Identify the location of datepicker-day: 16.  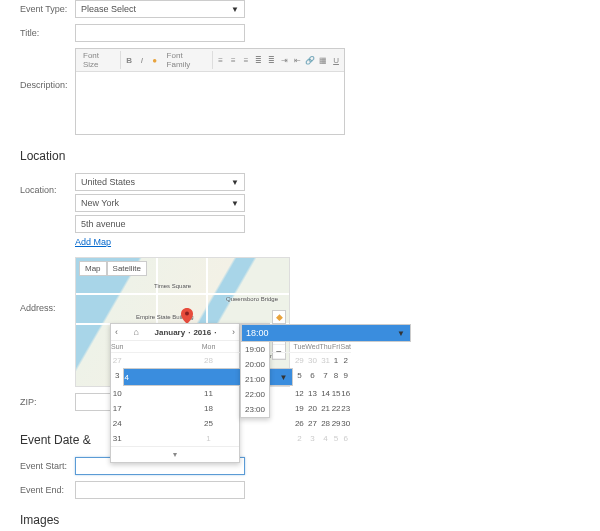
(346, 394).